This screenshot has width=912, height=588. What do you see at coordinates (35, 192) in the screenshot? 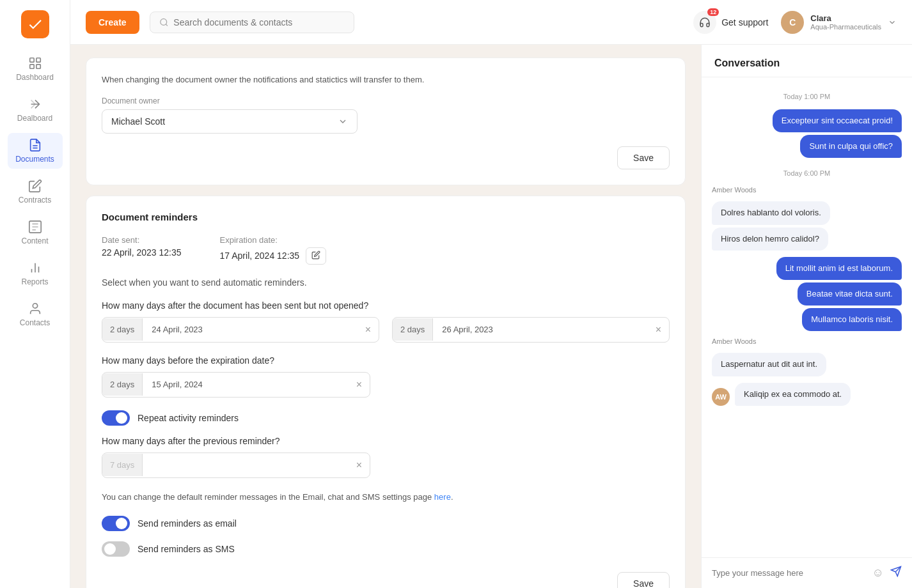
I see `sidebar-item-contracts: Contracts` at bounding box center [35, 192].